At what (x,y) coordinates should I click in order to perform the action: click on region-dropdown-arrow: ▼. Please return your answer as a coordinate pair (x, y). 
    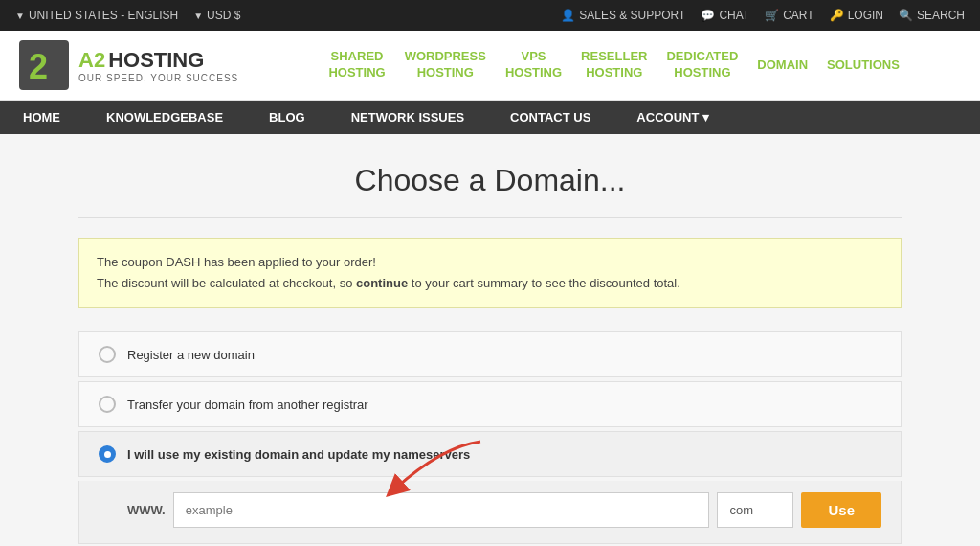
    Looking at the image, I should click on (20, 15).